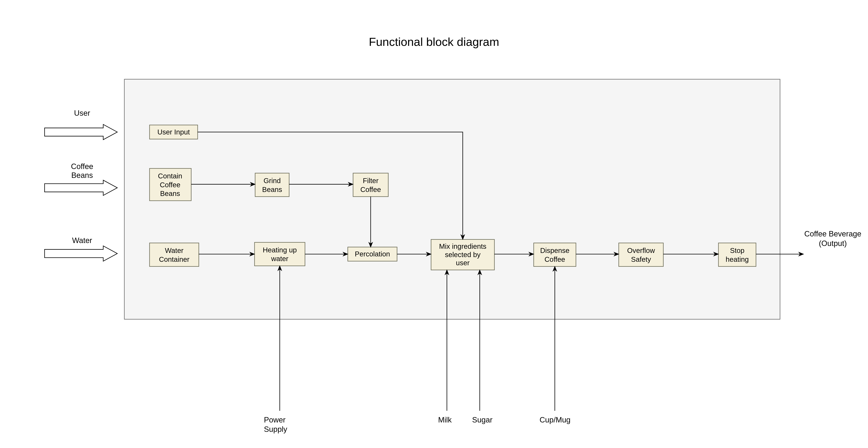 The image size is (868, 448). I want to click on input-water-arrow, so click(81, 253).